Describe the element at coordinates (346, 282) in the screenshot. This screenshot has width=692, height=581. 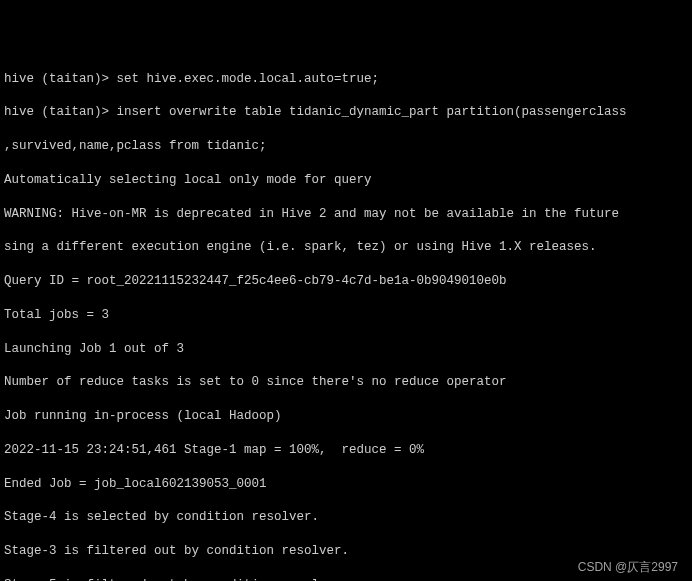
I see `output-line: Query ID = root_20221115232447_f25c4ee6-…` at that location.